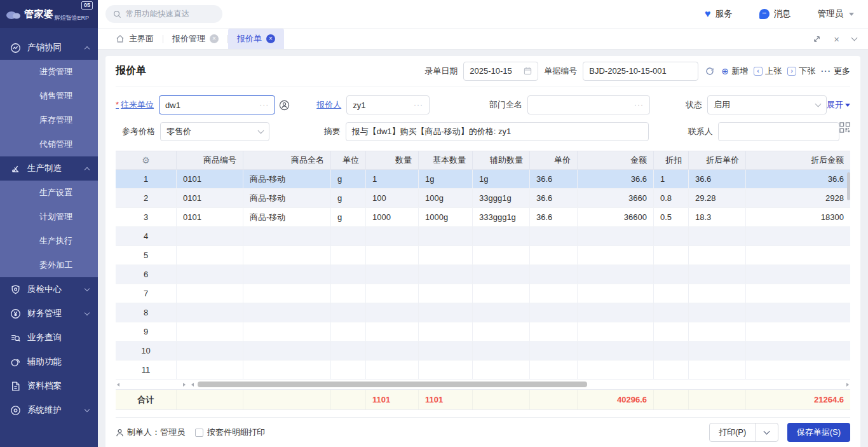  Describe the element at coordinates (717, 160) in the screenshot. I see `column-header: 折后单价` at that location.